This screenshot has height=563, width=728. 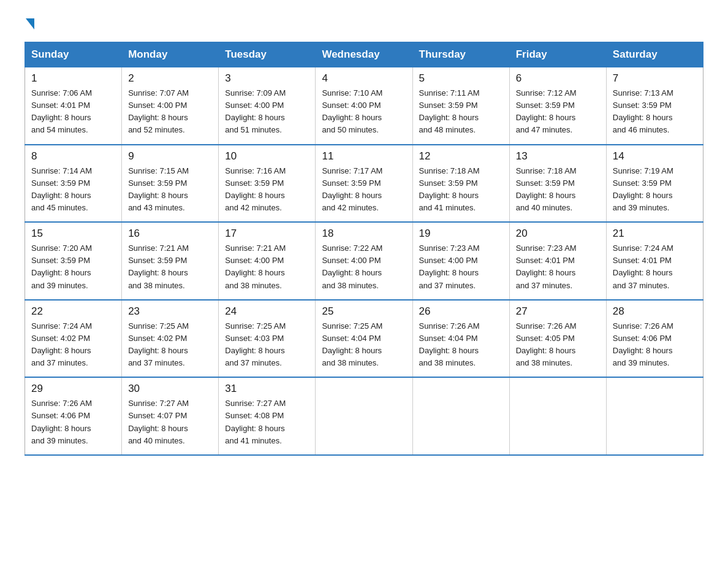 What do you see at coordinates (558, 156) in the screenshot?
I see `day-number: 13` at bounding box center [558, 156].